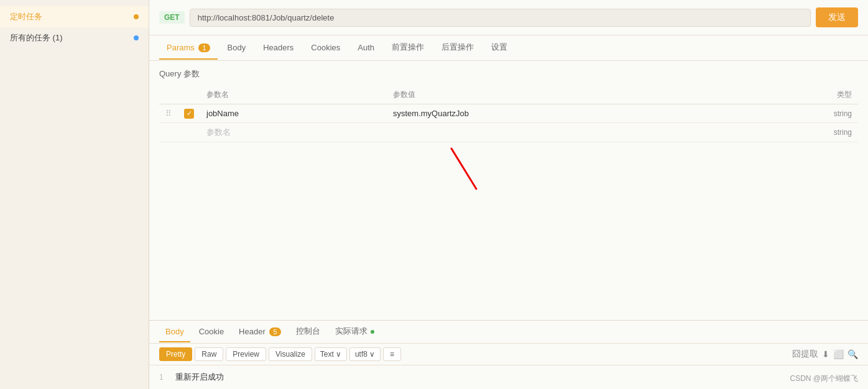 The height and width of the screenshot is (389, 868). Describe the element at coordinates (838, 354) in the screenshot. I see `copy-icon: ⬜` at that location.